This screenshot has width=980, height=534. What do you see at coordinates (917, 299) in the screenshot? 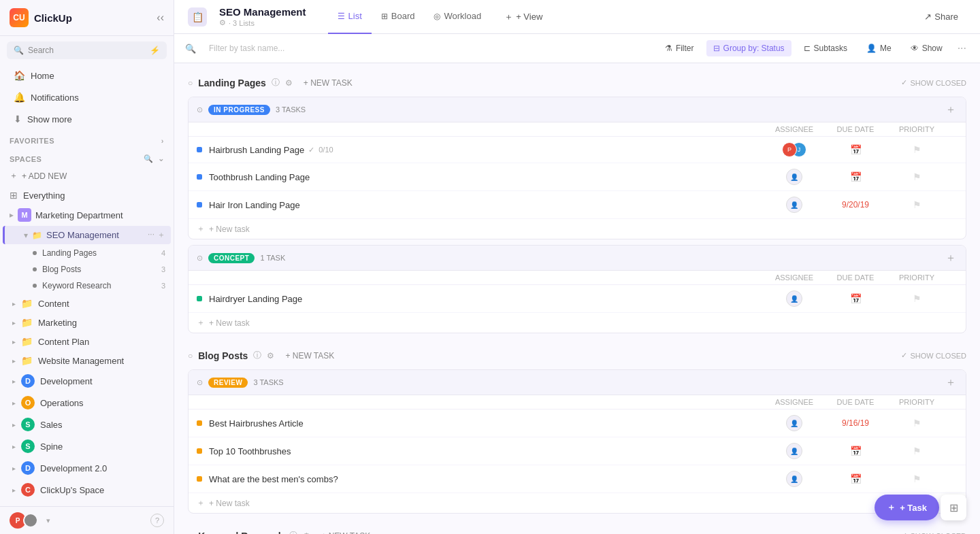
I see `priority-cell: ⚑` at bounding box center [917, 299].